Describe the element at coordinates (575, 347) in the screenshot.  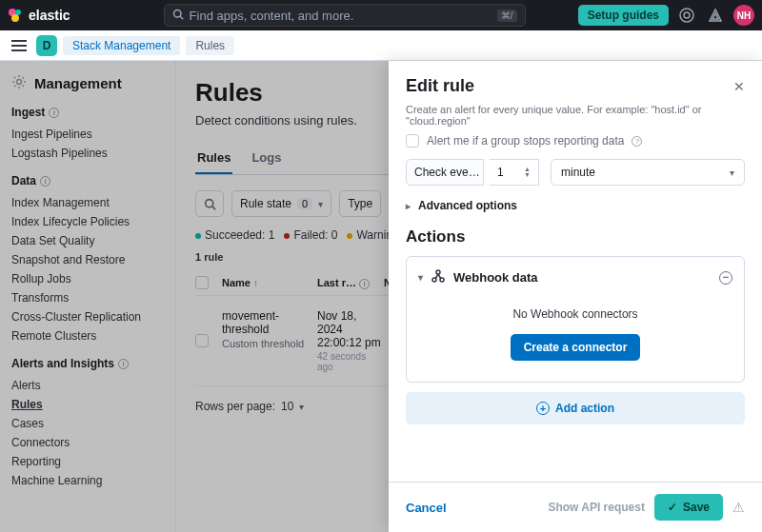
I see `create-connector-button: Create a connector` at that location.